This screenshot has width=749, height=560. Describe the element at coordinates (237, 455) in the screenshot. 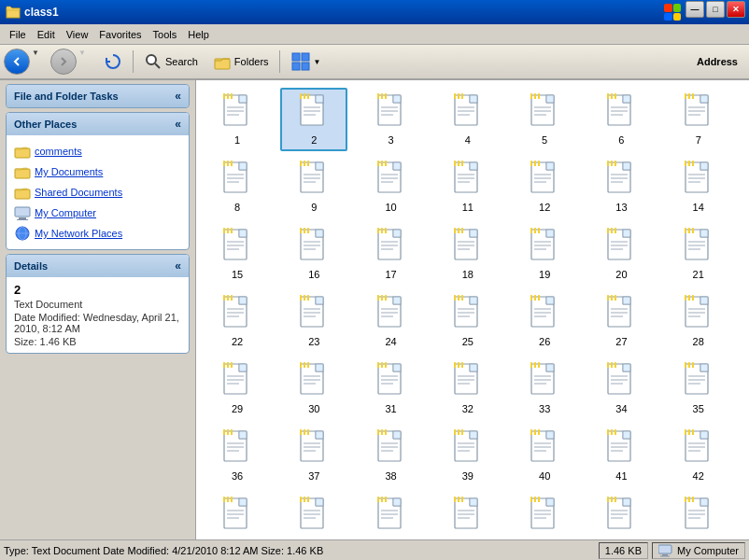

I see `file-item-36: 36` at that location.